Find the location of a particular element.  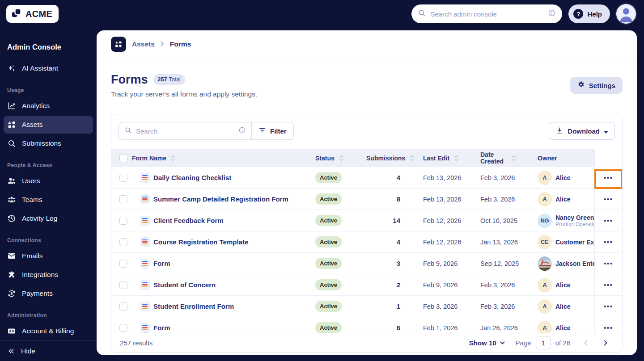

column-header-created: Date Created is located at coordinates (508, 158).